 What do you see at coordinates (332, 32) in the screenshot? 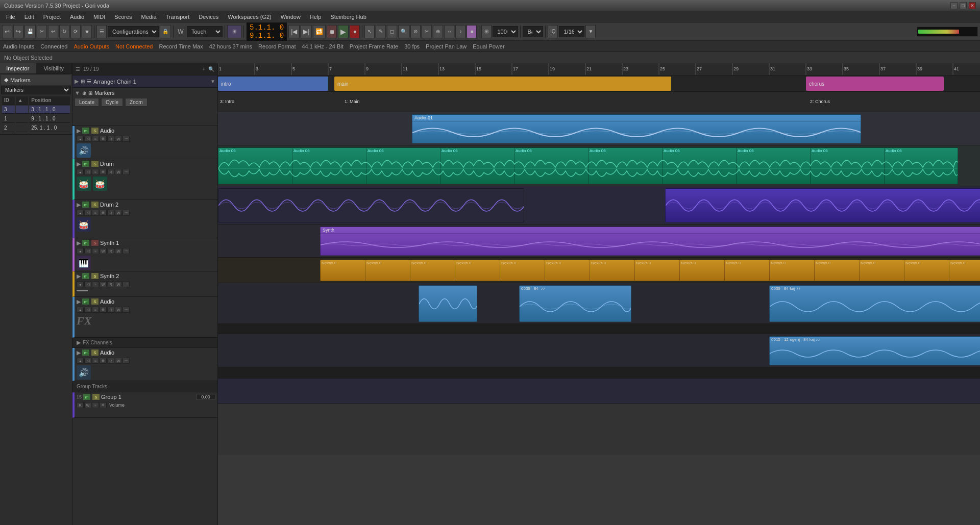
I see `stop-btn: ■` at bounding box center [332, 32].